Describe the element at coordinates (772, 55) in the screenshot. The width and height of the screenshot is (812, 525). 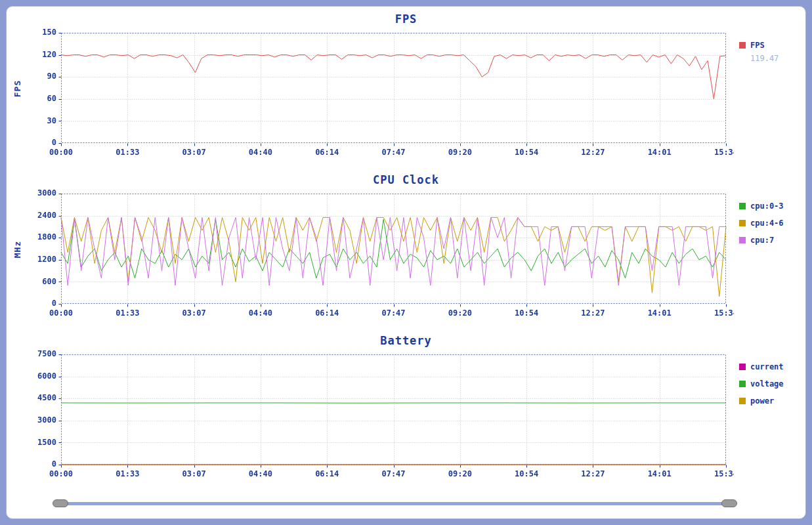
I see `fps-legend: FPS119.47` at that location.